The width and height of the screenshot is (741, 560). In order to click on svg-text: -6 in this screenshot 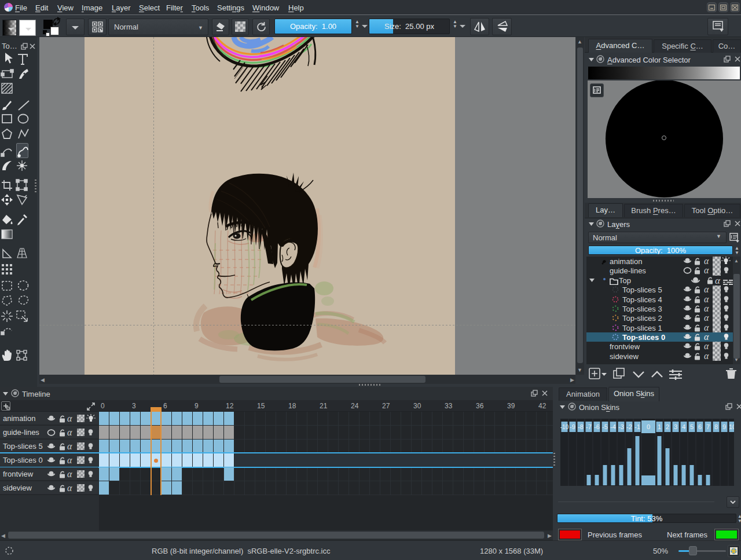, I will do `click(597, 427)`.